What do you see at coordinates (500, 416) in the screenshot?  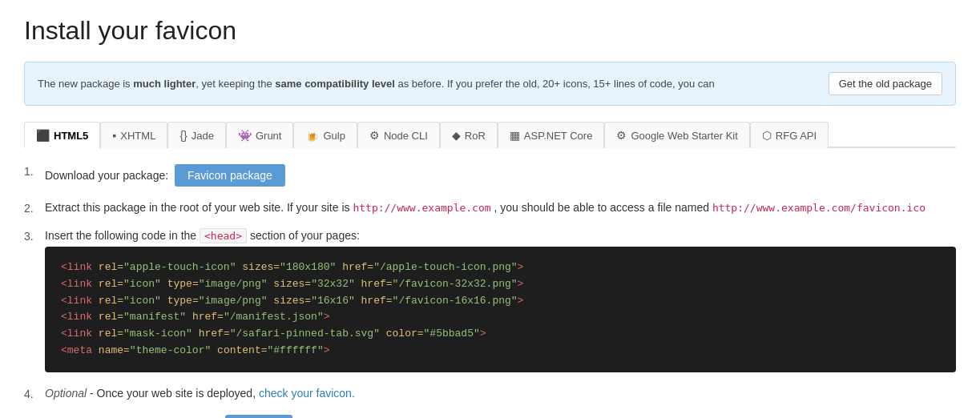 I see `step-5-content: Optional - Your favicon is fantastic. Sh…` at bounding box center [500, 416].